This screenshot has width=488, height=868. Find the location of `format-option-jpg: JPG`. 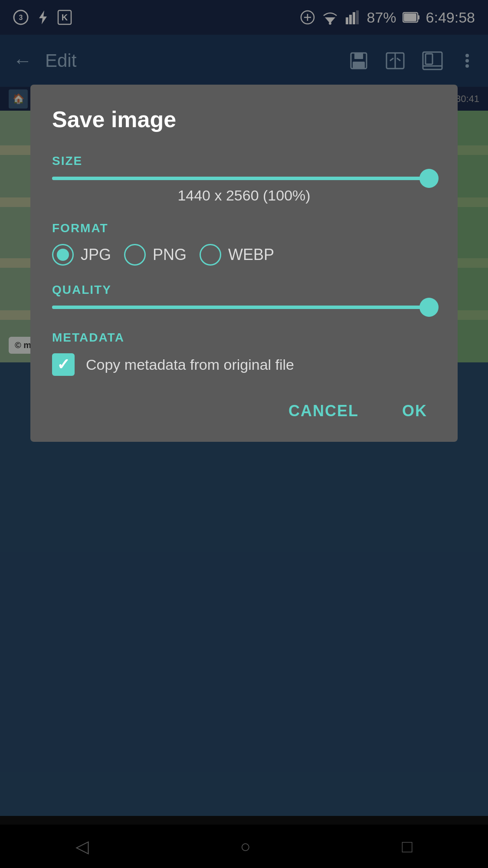

format-option-jpg: JPG is located at coordinates (82, 255).